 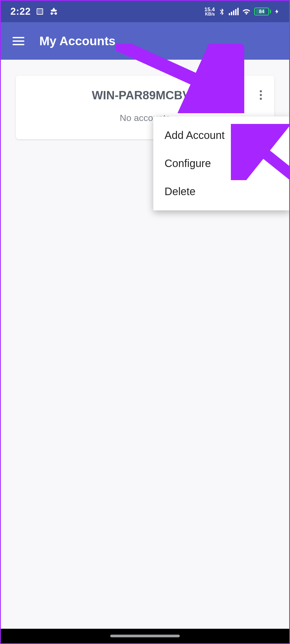 What do you see at coordinates (246, 12) in the screenshot?
I see `wifi-icon` at bounding box center [246, 12].